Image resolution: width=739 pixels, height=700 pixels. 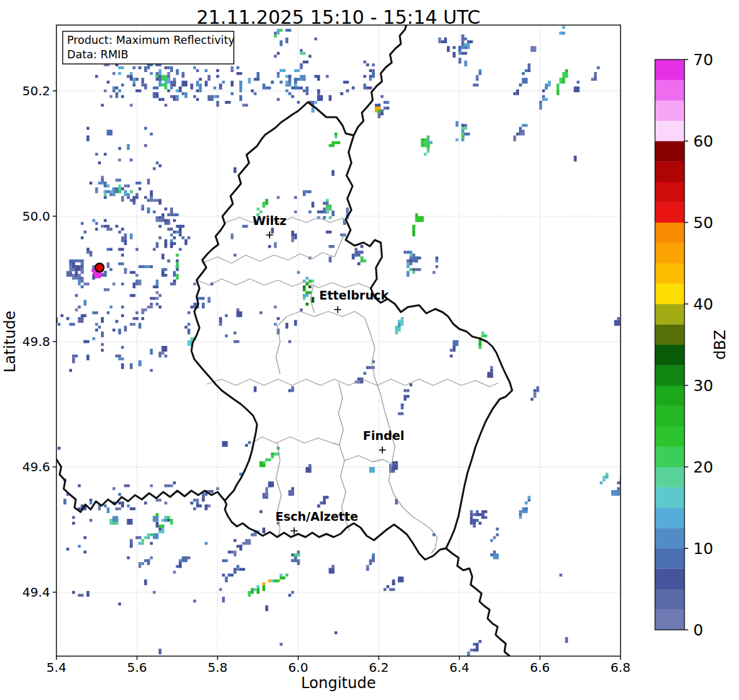 What do you see at coordinates (56, 667) in the screenshot?
I see `x-tick-label: 5.4` at bounding box center [56, 667].